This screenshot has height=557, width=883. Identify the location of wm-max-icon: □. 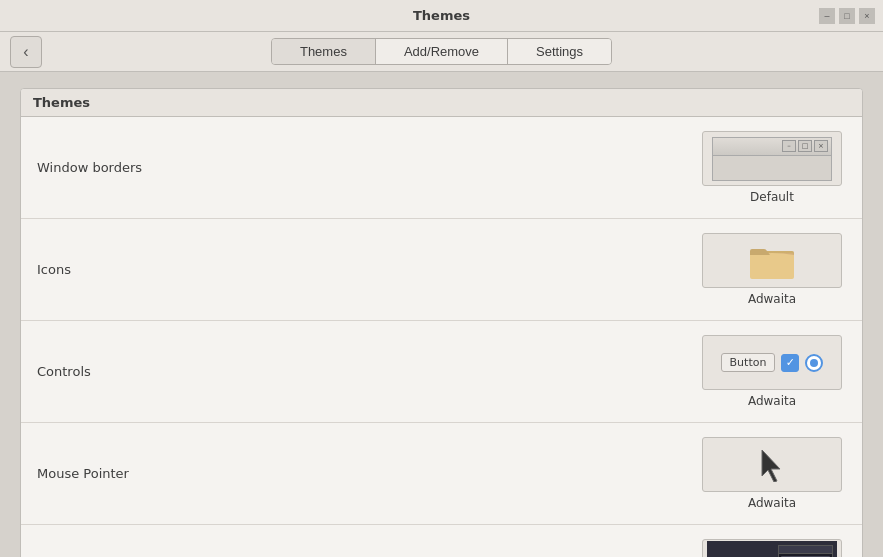
(805, 146).